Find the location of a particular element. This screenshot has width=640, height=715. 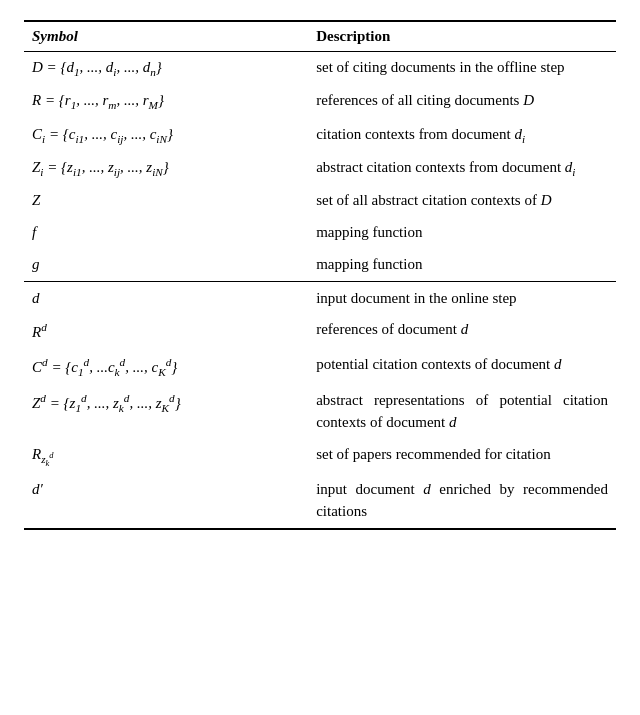

description-cell: set of papers recommended for citation is located at coordinates (462, 456).